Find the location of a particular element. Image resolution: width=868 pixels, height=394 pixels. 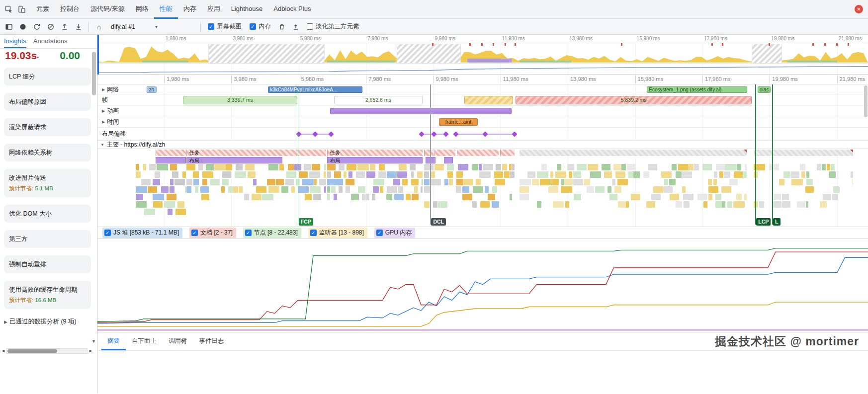

frame-bar is located at coordinates (489, 100).